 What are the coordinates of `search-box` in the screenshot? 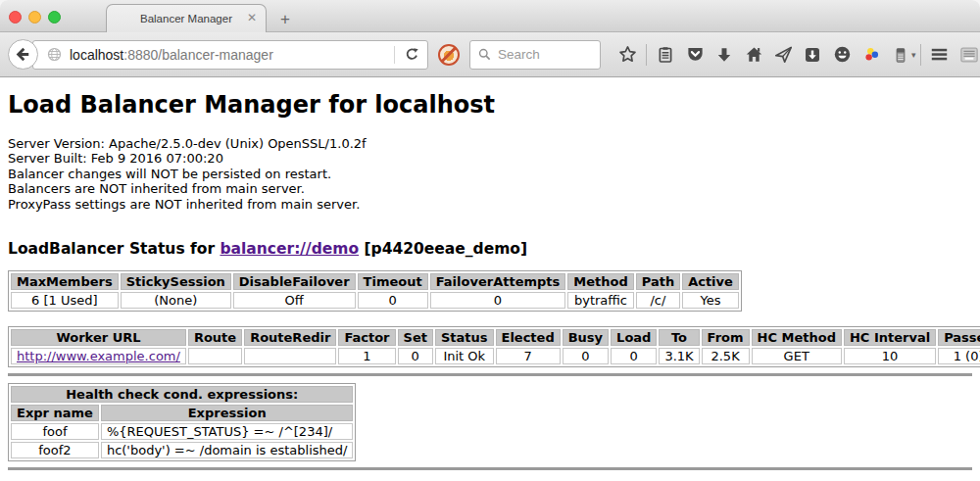 It's located at (535, 55).